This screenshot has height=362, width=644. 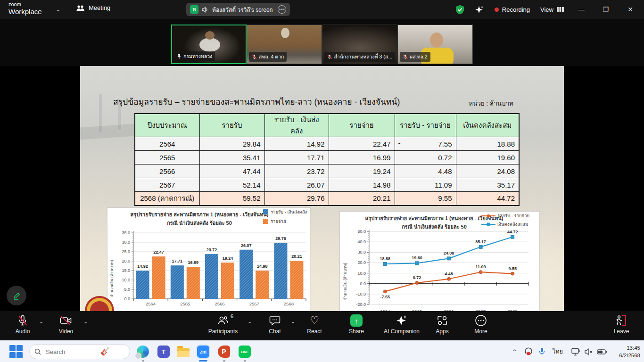 What do you see at coordinates (23, 331) in the screenshot?
I see `audio-label: Audio` at bounding box center [23, 331].